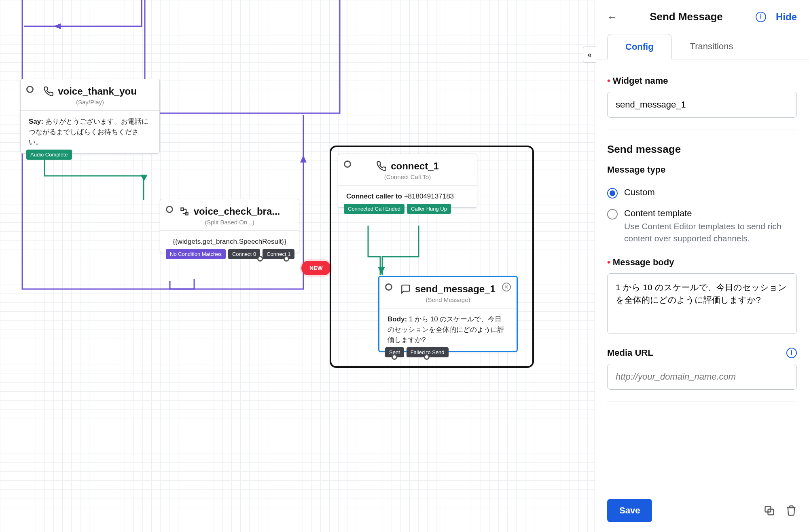 The image size is (809, 532). What do you see at coordinates (786, 17) in the screenshot?
I see `hide-button: Hide` at bounding box center [786, 17].